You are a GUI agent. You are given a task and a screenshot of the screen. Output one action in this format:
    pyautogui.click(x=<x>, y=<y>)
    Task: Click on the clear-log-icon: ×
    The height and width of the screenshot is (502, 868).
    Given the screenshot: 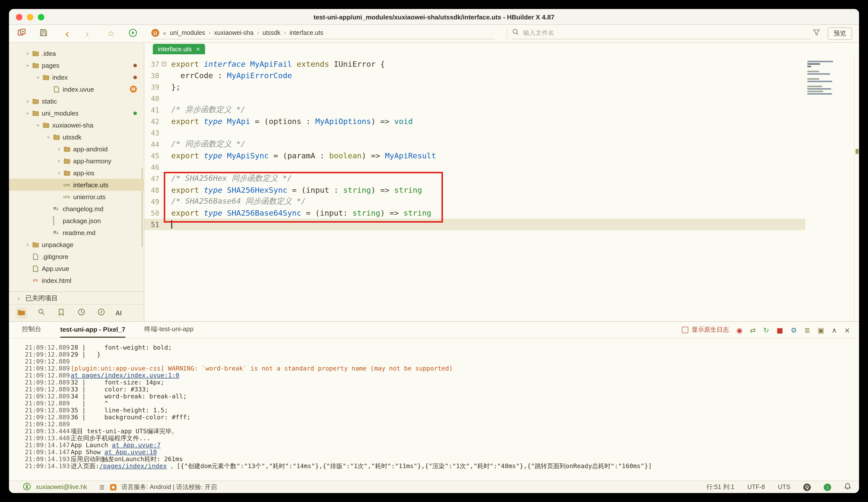 What is the action you would take?
    pyautogui.click(x=847, y=330)
    